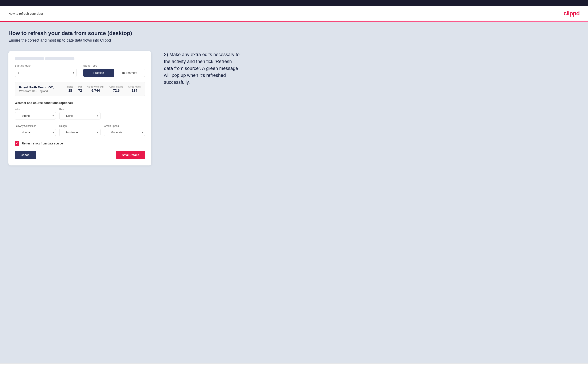  What do you see at coordinates (114, 73) in the screenshot?
I see `game-type-toggle: Practice Tournament` at bounding box center [114, 73].